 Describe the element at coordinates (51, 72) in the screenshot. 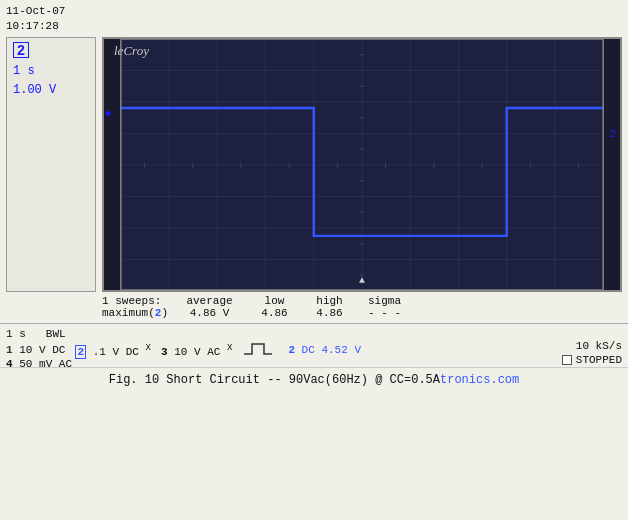

I see `time-scale: 1 s` at that location.